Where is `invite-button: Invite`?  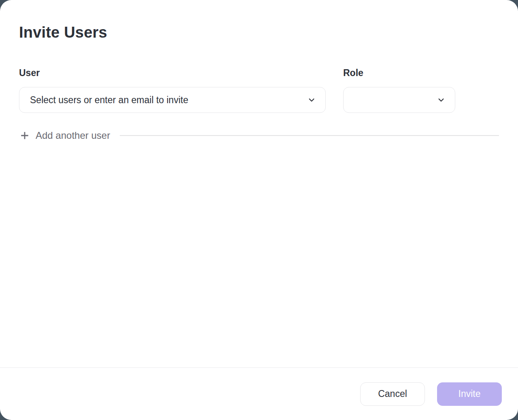 invite-button: Invite is located at coordinates (469, 394).